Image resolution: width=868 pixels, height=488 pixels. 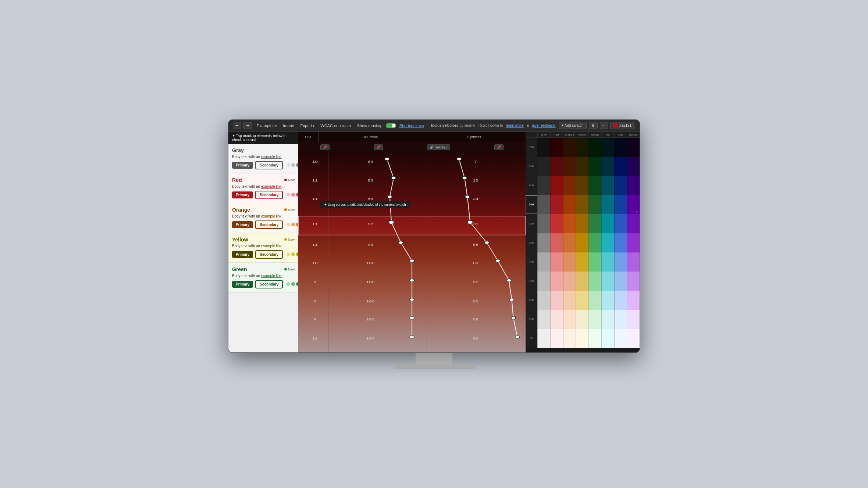 What do you see at coordinates (637, 212) in the screenshot?
I see `resize-handle: ⤡` at bounding box center [637, 212].